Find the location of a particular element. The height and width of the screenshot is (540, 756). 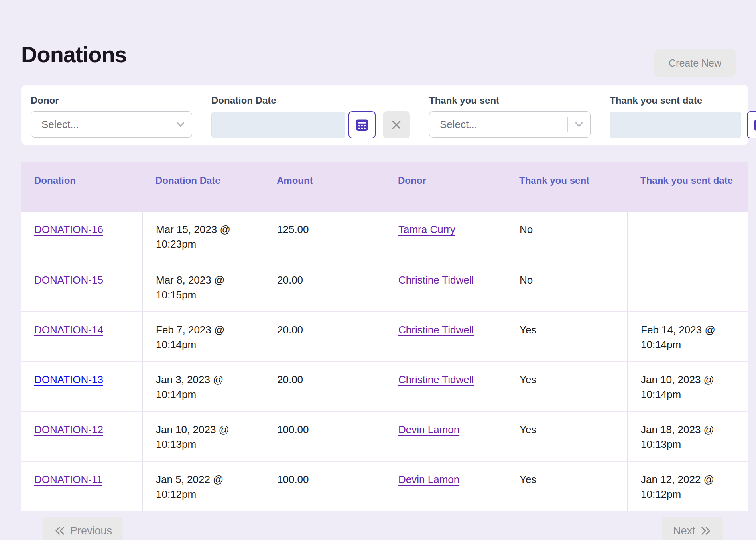

next-page-button: Next is located at coordinates (692, 528).